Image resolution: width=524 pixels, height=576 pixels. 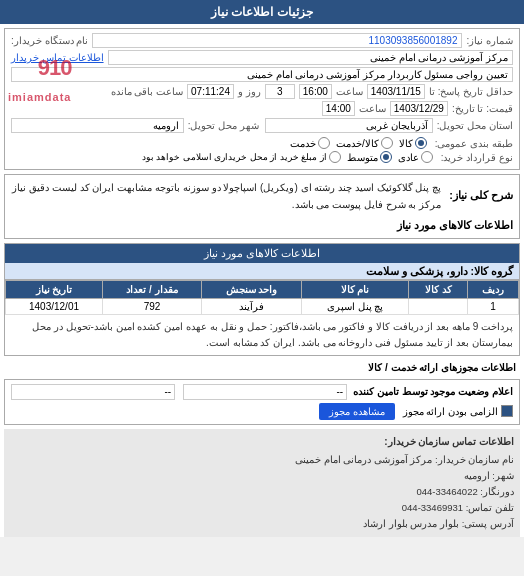 What do you see at coordinates (503, 476) in the screenshot?
I see `contact-city-label: شهر:` at bounding box center [503, 476].